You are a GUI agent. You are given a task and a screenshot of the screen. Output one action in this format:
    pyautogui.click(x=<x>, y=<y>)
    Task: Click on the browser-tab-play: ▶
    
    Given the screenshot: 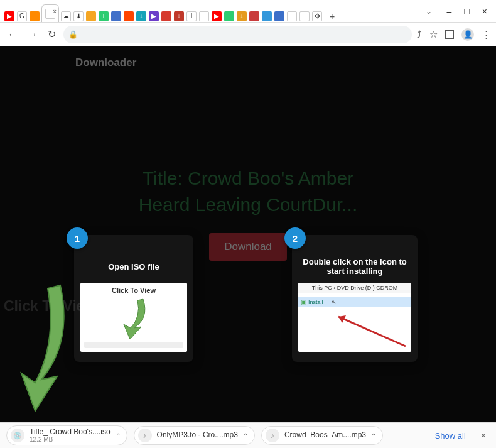 What is the action you would take?
    pyautogui.click(x=154, y=16)
    